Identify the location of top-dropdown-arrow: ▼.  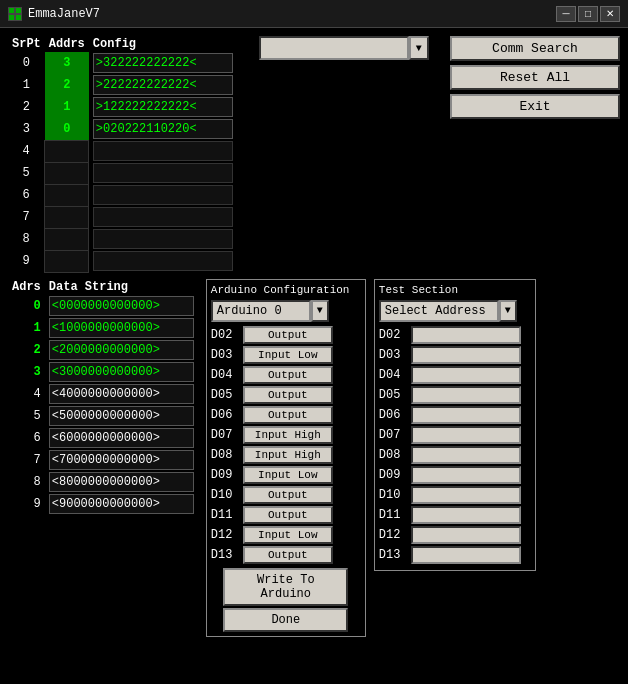
(419, 48).